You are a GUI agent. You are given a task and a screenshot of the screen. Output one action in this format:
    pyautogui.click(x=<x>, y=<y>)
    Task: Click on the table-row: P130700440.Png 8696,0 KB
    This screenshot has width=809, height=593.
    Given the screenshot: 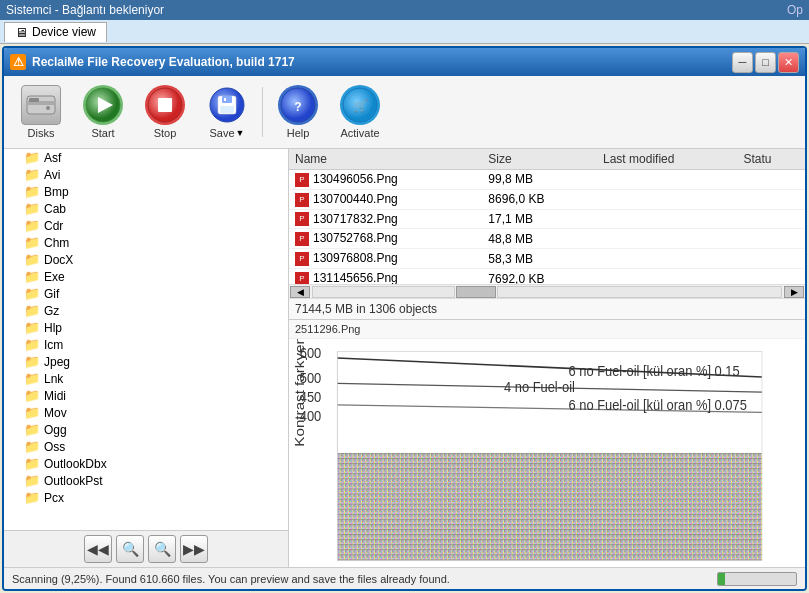 What is the action you would take?
    pyautogui.click(x=547, y=199)
    